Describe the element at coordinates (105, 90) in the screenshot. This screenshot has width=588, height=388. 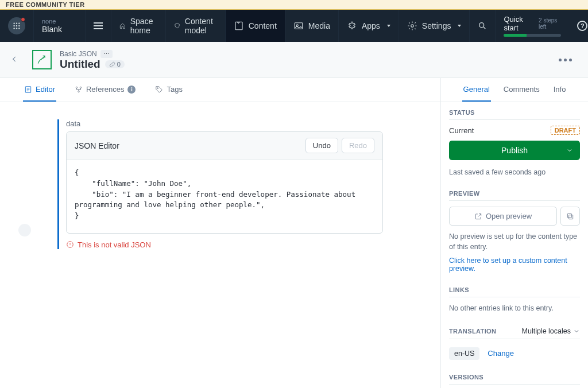
I see `tab-references: References i` at that location.